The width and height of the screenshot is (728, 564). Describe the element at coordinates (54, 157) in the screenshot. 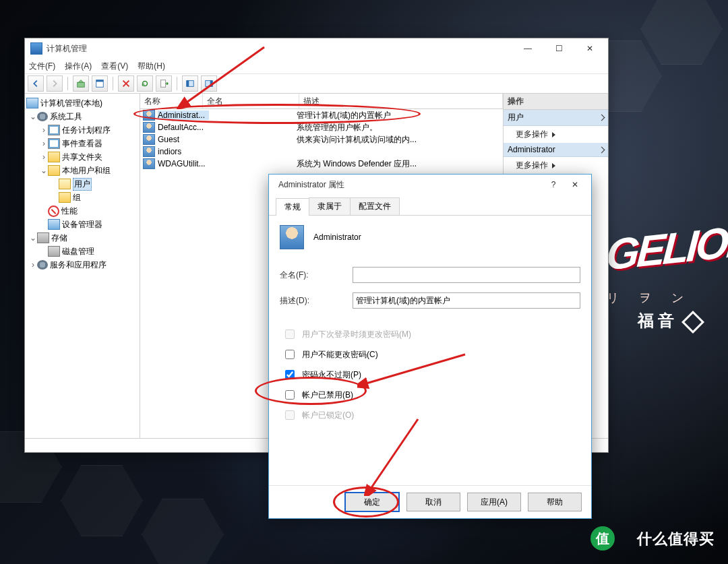

I see `shared-icon` at that location.